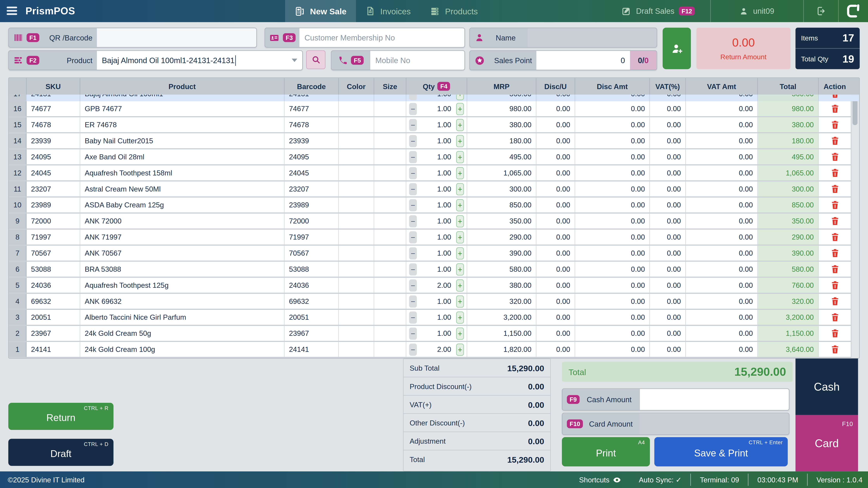 The height and width of the screenshot is (488, 868). I want to click on sales-point-input: 0, so click(583, 60).